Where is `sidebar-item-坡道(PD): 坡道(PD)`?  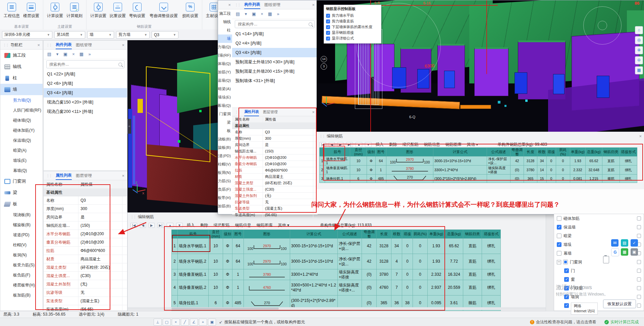 sidebar-item-坡道(PD): 坡道(PD) is located at coordinates (225, 156).